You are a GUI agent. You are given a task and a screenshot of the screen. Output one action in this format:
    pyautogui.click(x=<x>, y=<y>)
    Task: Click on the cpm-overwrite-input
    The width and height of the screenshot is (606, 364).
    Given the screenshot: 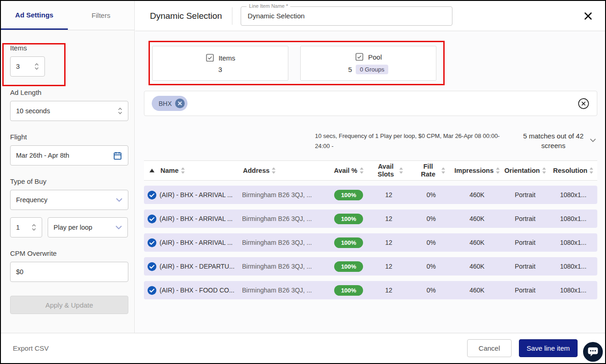 What is the action you would take?
    pyautogui.click(x=69, y=272)
    